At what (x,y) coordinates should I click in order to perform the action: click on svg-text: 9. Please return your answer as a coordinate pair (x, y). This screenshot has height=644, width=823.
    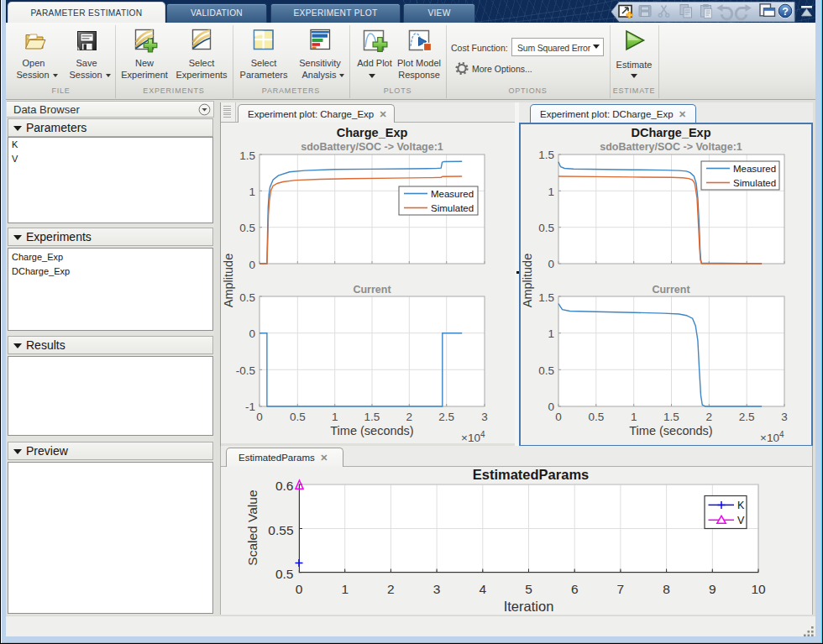
    Looking at the image, I should click on (712, 589).